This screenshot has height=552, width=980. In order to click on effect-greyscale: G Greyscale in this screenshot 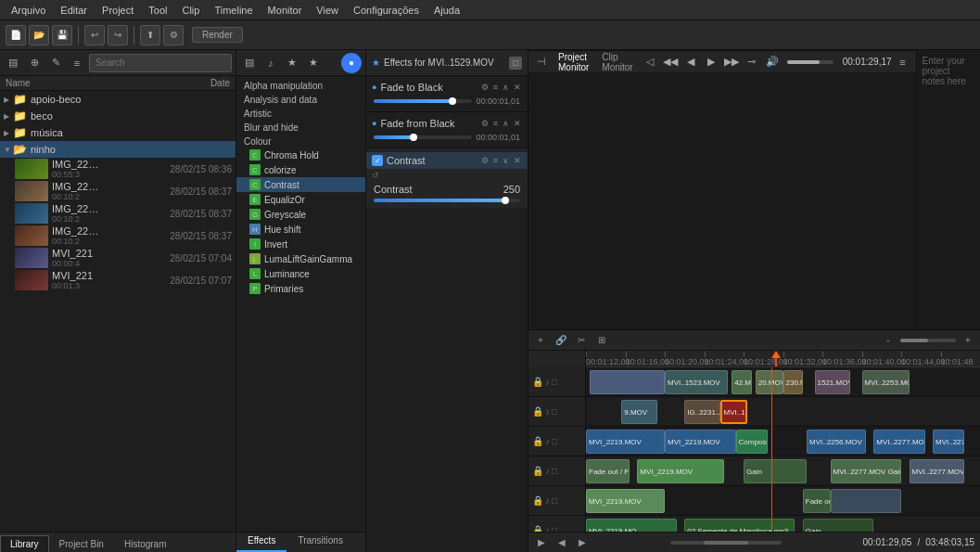, I will do `click(300, 214)`.